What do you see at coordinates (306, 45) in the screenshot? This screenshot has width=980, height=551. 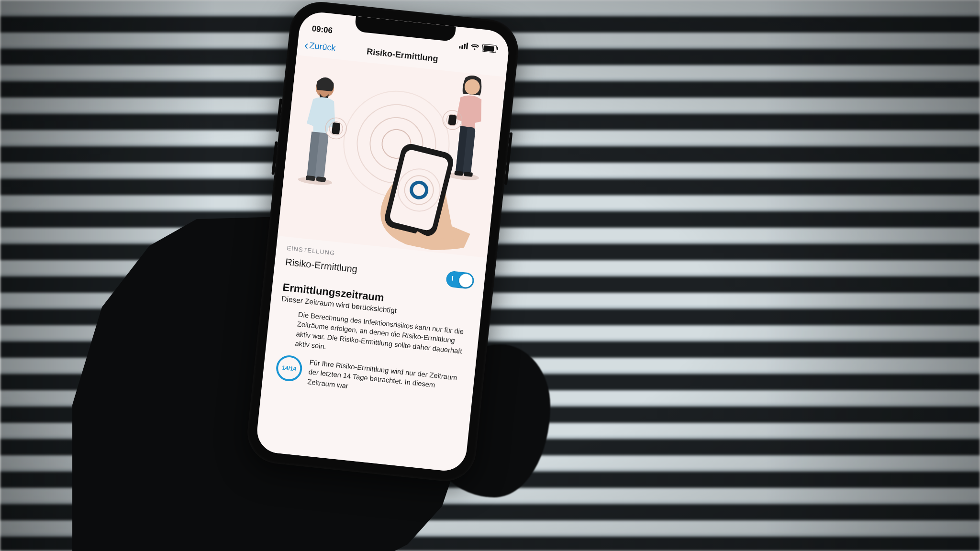 I see `chevron-left-icon: ‹` at bounding box center [306, 45].